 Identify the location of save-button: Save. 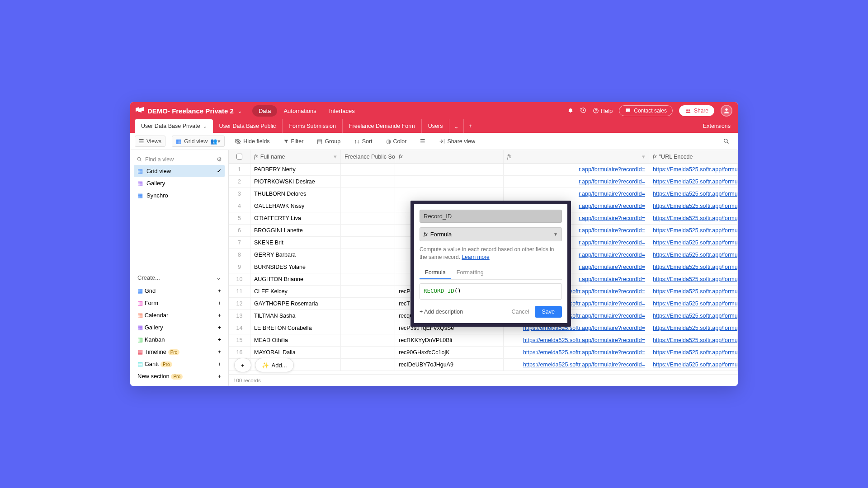
(549, 312).